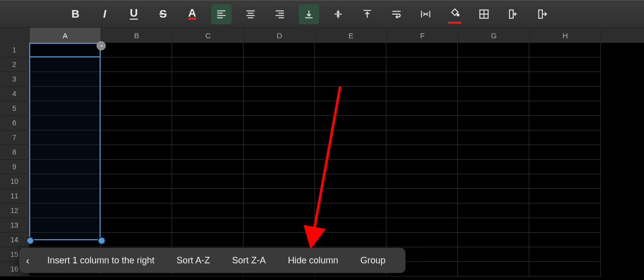  What do you see at coordinates (192, 14) in the screenshot?
I see `text-color-button: A` at bounding box center [192, 14].